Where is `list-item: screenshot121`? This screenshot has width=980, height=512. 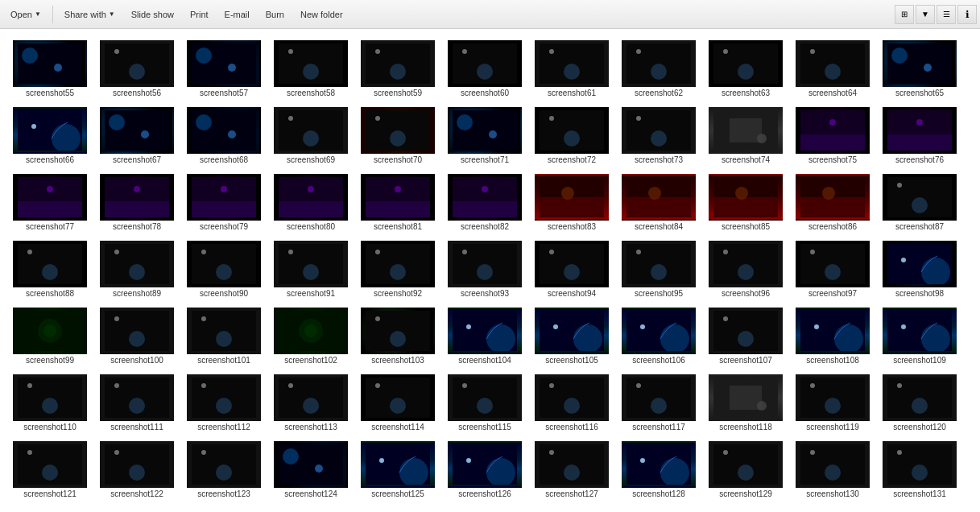
list-item: screenshot121 is located at coordinates (50, 470).